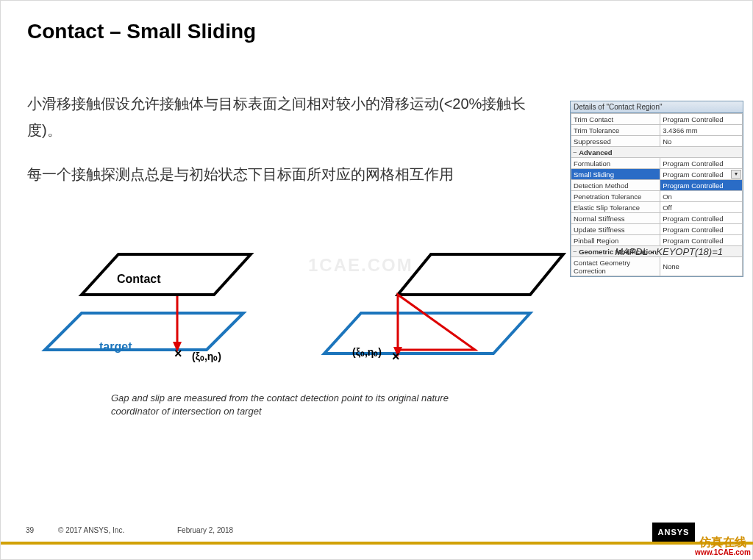 This screenshot has width=753, height=560. Describe the element at coordinates (657, 163) in the screenshot. I see `table-row: FormulationProgram Controlled` at that location.